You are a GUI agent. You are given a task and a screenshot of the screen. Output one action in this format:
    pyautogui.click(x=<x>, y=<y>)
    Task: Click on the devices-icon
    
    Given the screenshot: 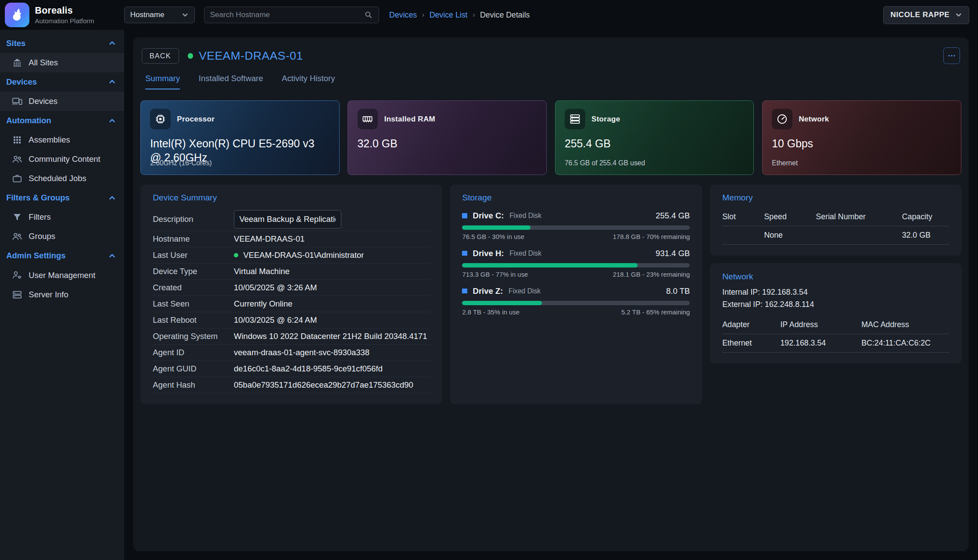 What is the action you would take?
    pyautogui.click(x=17, y=101)
    